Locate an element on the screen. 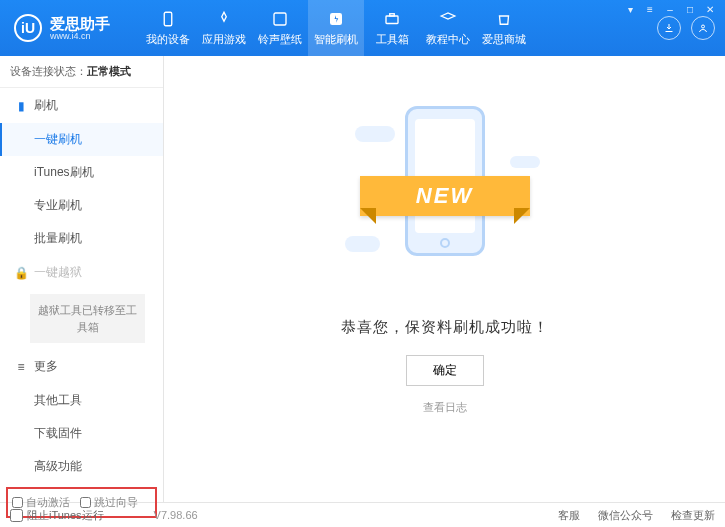  nav-tutorials: 教程中心 is located at coordinates (448, 28).